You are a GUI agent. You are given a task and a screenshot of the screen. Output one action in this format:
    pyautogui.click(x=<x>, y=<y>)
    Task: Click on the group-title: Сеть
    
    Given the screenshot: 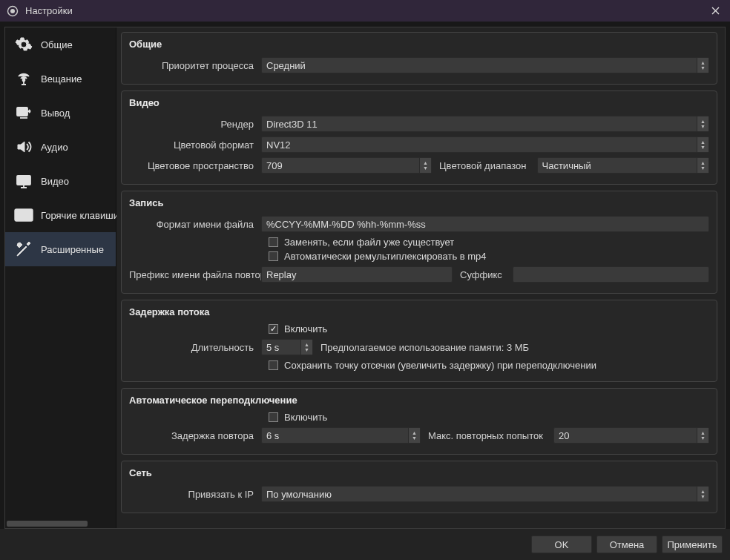 What is the action you would take?
    pyautogui.click(x=419, y=473)
    